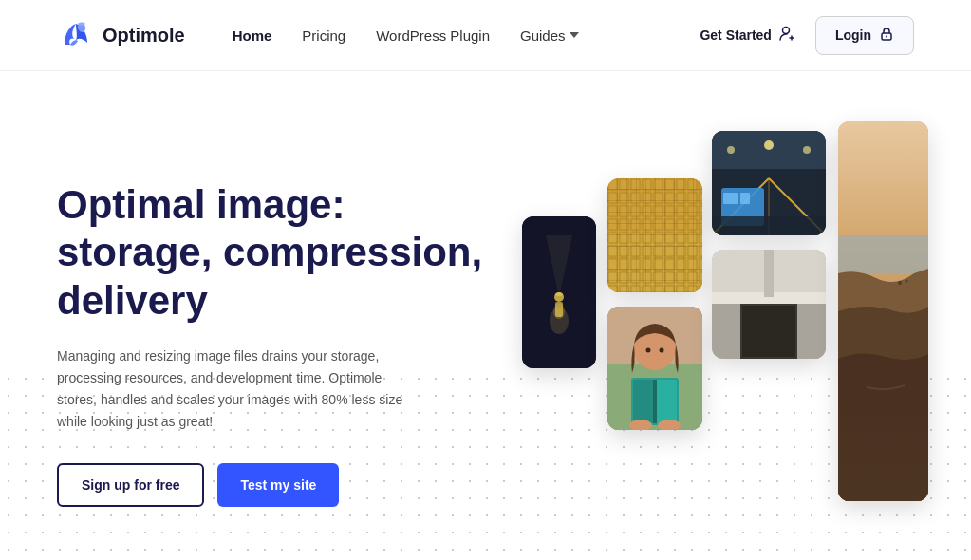 The width and height of the screenshot is (971, 560). Describe the element at coordinates (574, 35) in the screenshot. I see `chevron-down-icon` at that location.